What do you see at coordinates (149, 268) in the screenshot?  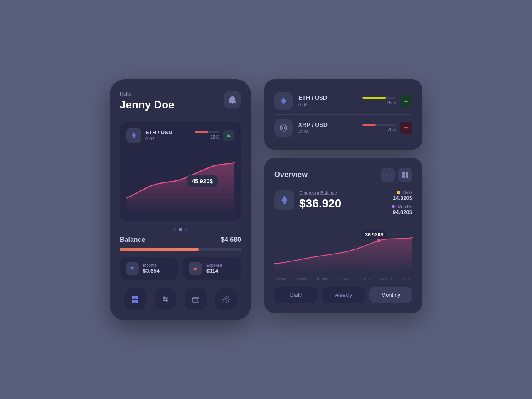 I see `income-card: Income $3.654` at bounding box center [149, 268].